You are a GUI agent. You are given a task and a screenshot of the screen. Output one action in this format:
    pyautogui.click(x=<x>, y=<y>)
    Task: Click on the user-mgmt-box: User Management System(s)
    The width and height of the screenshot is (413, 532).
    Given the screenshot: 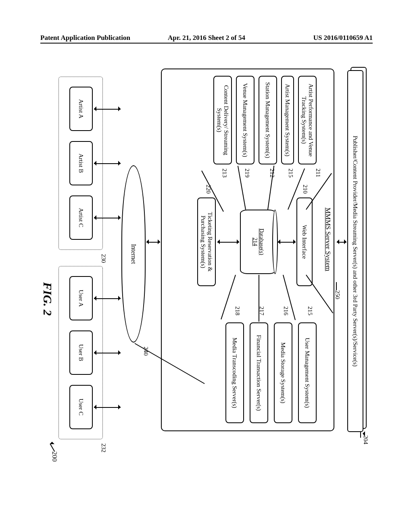 What is the action you would take?
    pyautogui.click(x=307, y=373)
    